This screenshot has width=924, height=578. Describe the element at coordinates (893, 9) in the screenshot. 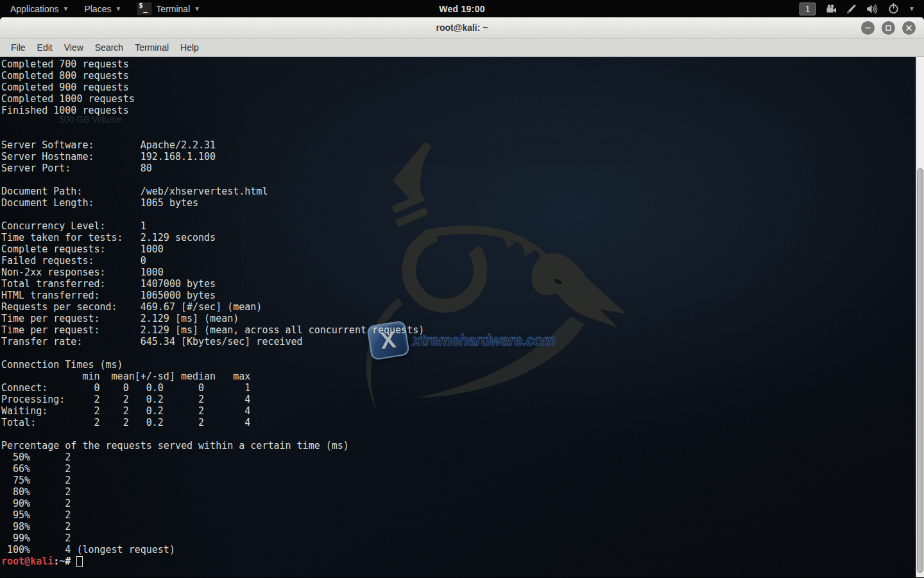

I see `power-icon` at that location.